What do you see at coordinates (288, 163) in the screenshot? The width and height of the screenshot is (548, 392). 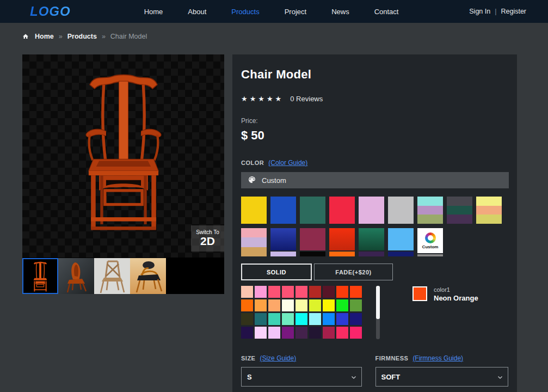 I see `color-guide-link: (Color Guide)` at bounding box center [288, 163].